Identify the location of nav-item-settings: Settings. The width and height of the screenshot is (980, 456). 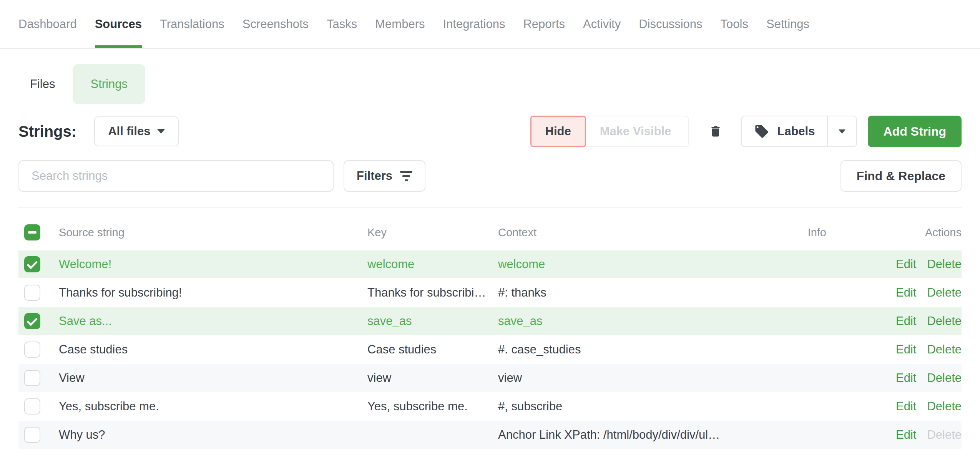
(788, 24).